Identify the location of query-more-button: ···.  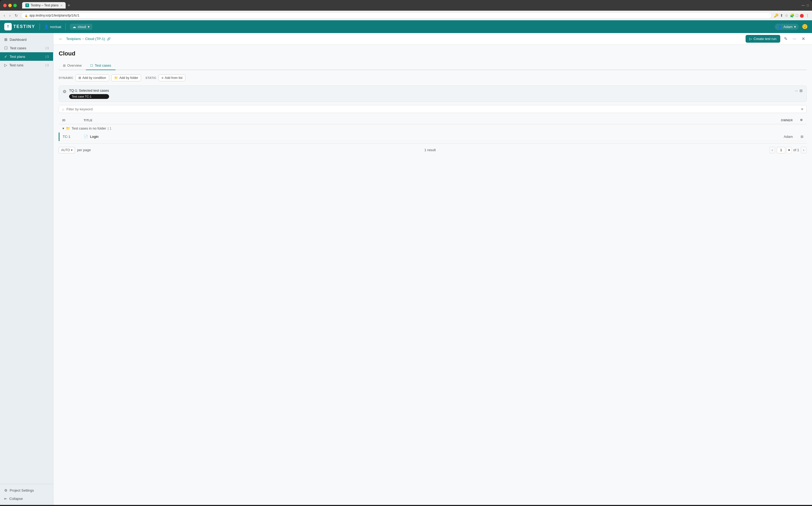
(796, 90).